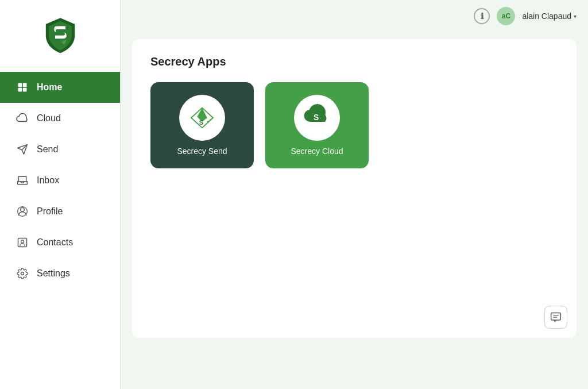  Describe the element at coordinates (556, 317) in the screenshot. I see `chat-button` at that location.